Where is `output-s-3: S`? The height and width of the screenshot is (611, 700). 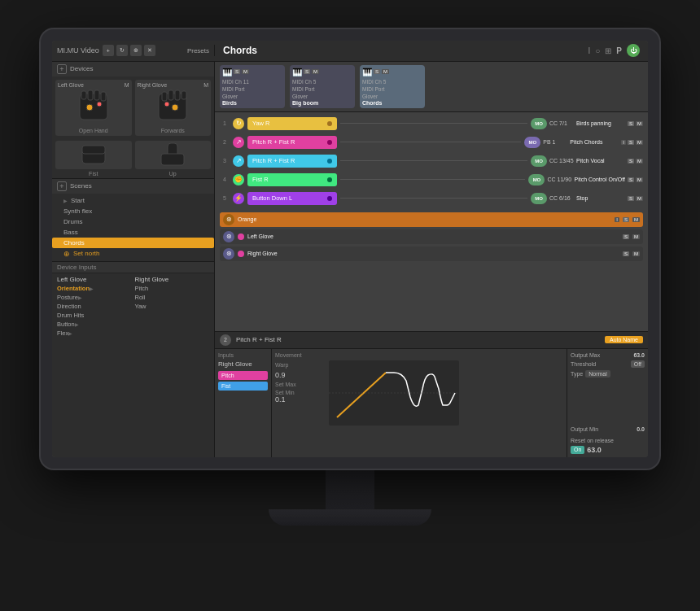
output-s-3: S is located at coordinates (631, 161).